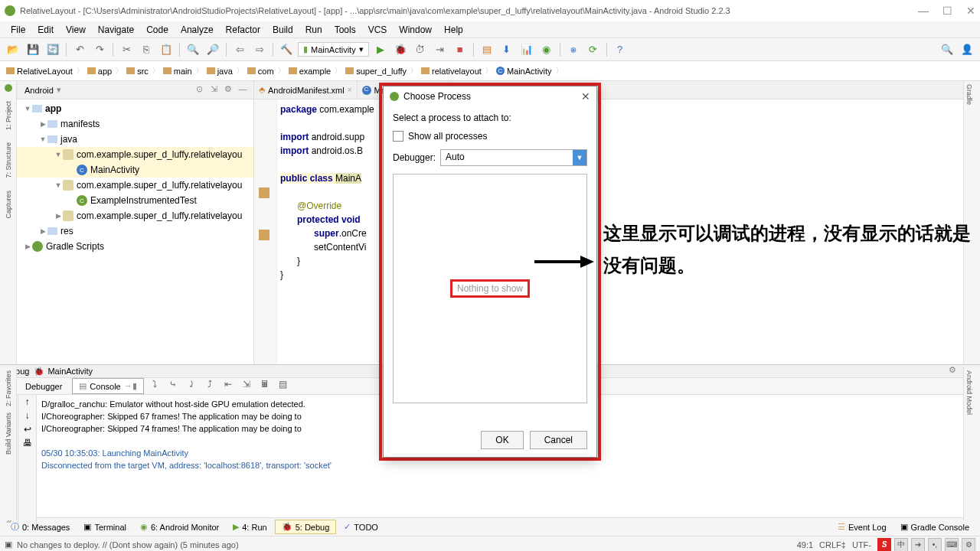 The width and height of the screenshot is (980, 551). What do you see at coordinates (213, 50) in the screenshot?
I see `replace-icon: 🔎` at bounding box center [213, 50].